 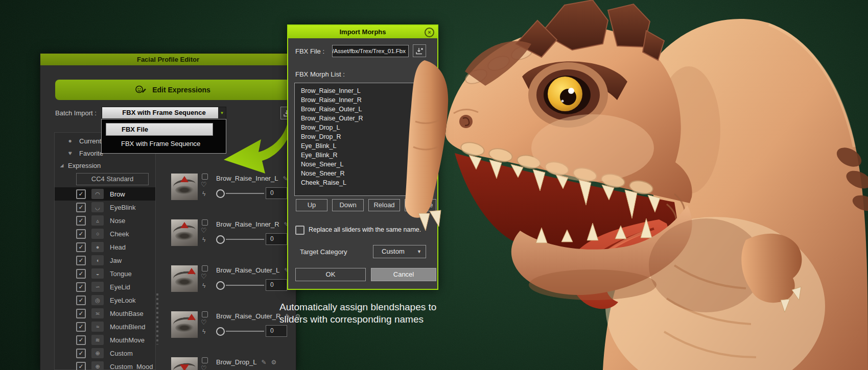 I want to click on category-row: ✓ ● Head, so click(x=105, y=247).